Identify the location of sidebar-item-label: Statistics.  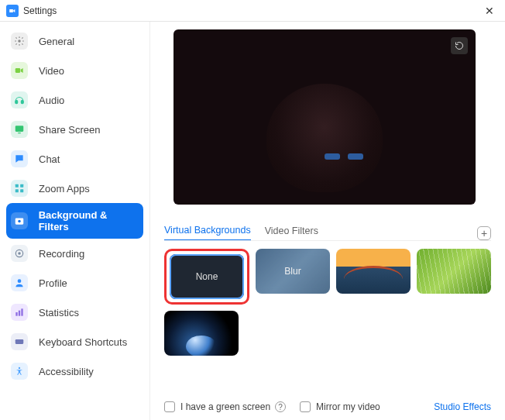
(59, 313).